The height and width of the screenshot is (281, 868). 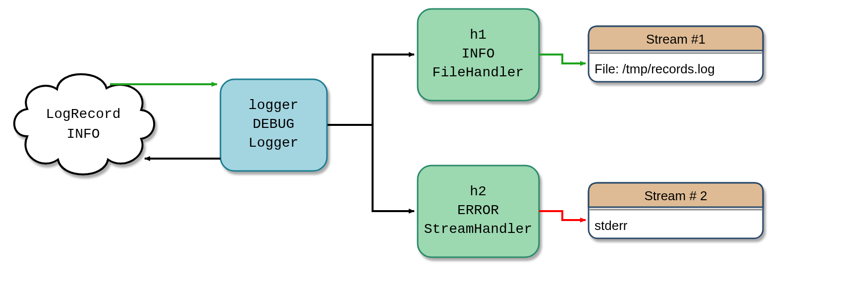 What do you see at coordinates (479, 72) in the screenshot?
I see `handler-0-line3: FileHandler` at bounding box center [479, 72].